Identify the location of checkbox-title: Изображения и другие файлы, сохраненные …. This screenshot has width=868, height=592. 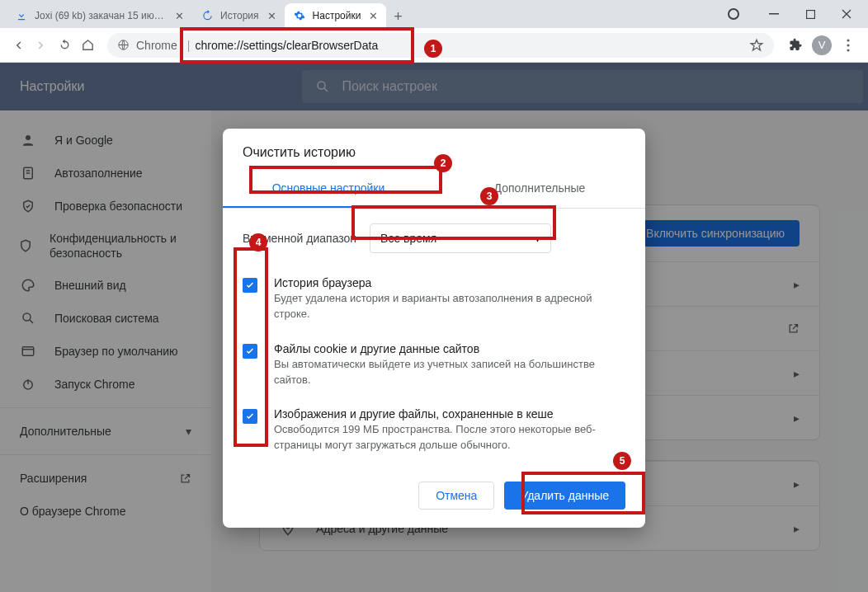
(450, 414).